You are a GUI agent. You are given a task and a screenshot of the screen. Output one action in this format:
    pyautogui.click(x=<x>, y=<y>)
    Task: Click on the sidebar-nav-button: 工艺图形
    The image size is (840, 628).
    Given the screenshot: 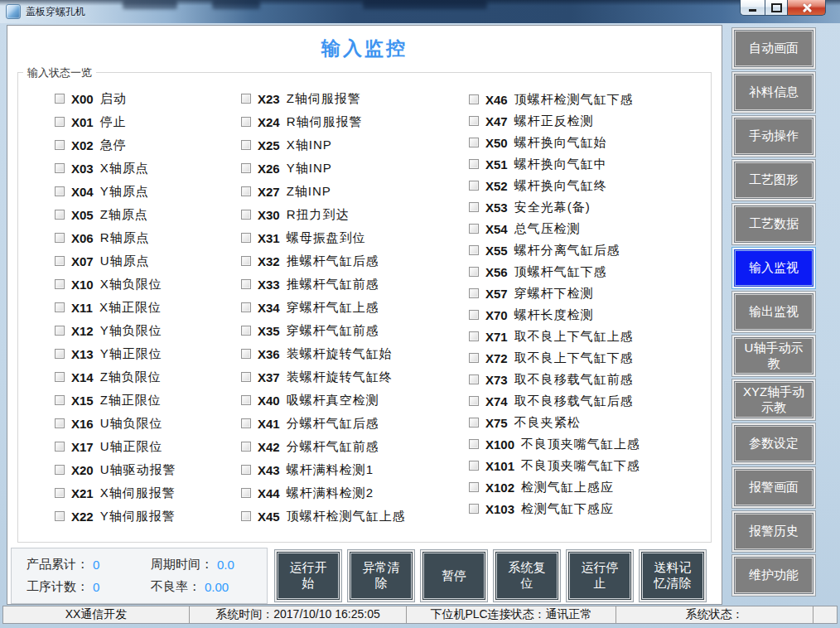 What is the action you would take?
    pyautogui.click(x=774, y=181)
    